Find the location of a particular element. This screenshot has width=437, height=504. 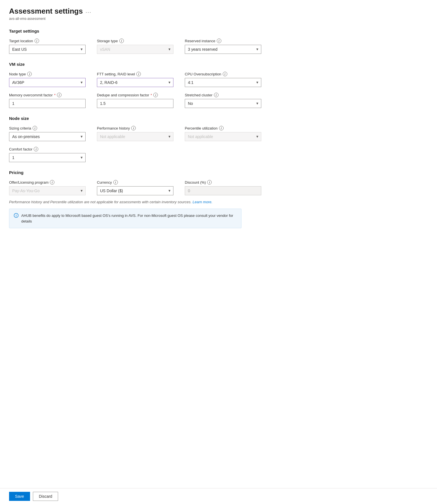

sizing-criteria-info-icon: i is located at coordinates (35, 128).